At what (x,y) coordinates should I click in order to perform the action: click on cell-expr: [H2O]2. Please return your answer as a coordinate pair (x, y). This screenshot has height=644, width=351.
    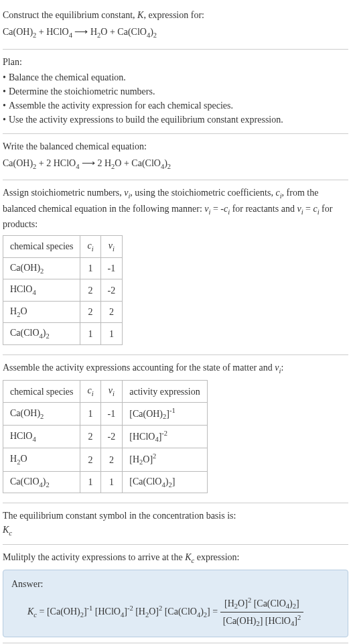
    Looking at the image, I should click on (165, 460).